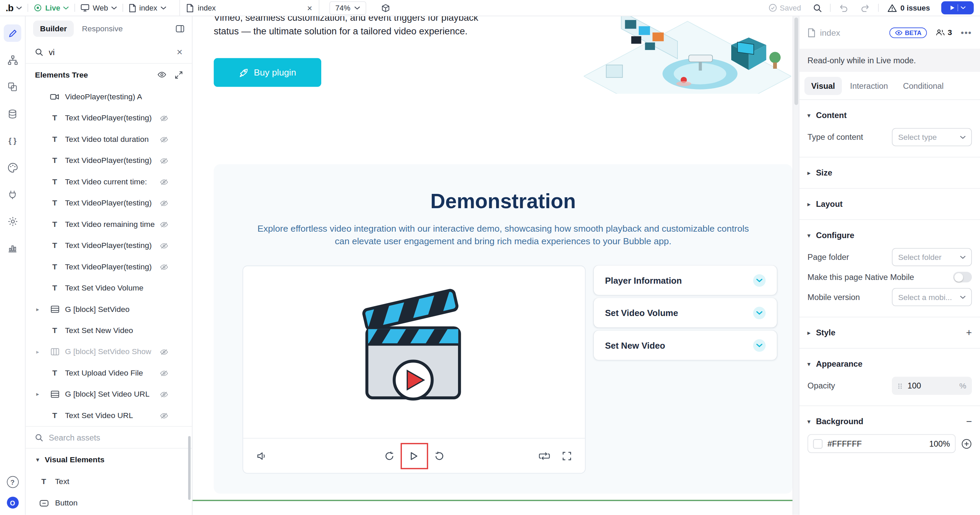 The height and width of the screenshot is (515, 980). Describe the element at coordinates (865, 8) in the screenshot. I see `redo-icon` at that location.